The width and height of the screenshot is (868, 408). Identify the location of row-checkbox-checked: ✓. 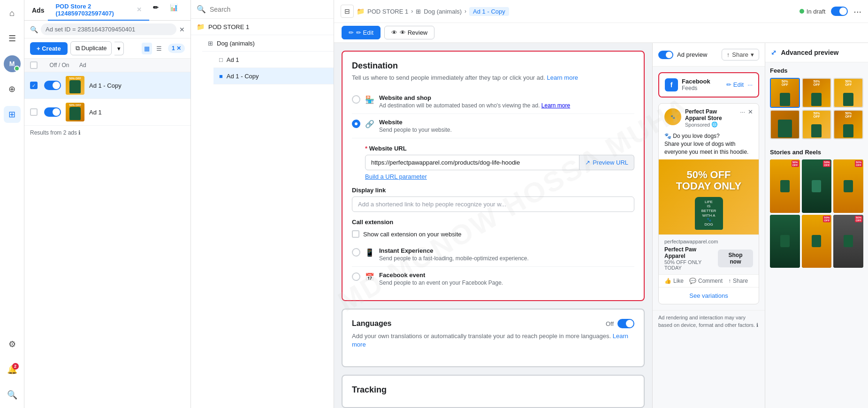
(34, 85).